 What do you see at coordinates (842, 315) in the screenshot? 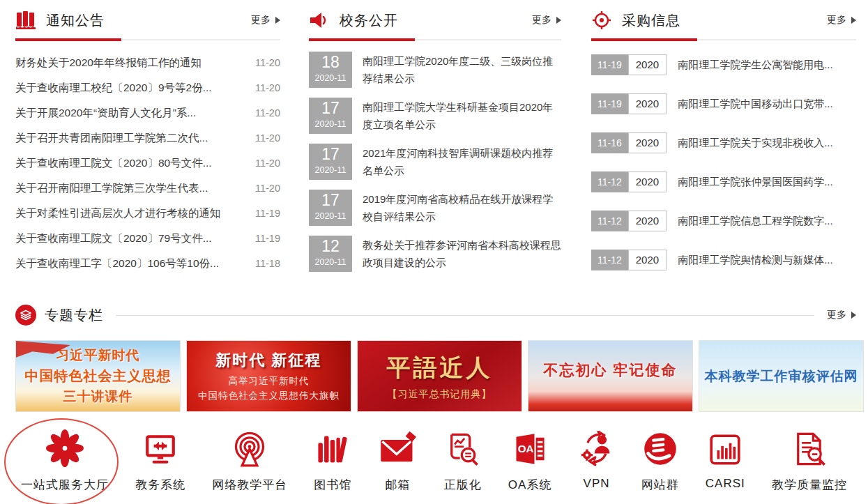
I see `topics-more-link: 更多` at bounding box center [842, 315].